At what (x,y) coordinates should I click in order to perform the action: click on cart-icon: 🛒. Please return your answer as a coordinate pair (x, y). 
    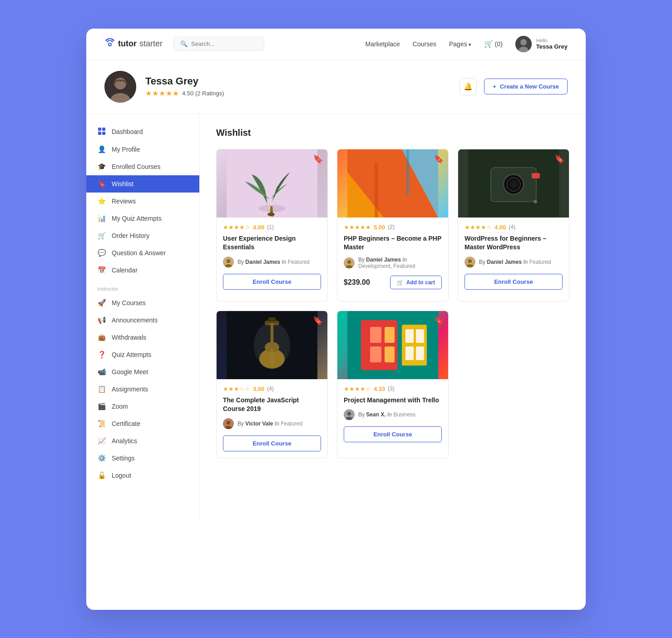
    Looking at the image, I should click on (489, 44).